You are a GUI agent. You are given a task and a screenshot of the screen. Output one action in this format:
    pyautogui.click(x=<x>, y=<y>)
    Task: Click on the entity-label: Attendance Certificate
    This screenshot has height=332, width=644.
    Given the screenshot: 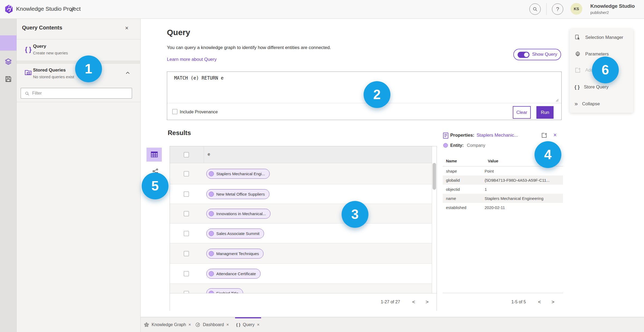 What is the action you would take?
    pyautogui.click(x=236, y=274)
    